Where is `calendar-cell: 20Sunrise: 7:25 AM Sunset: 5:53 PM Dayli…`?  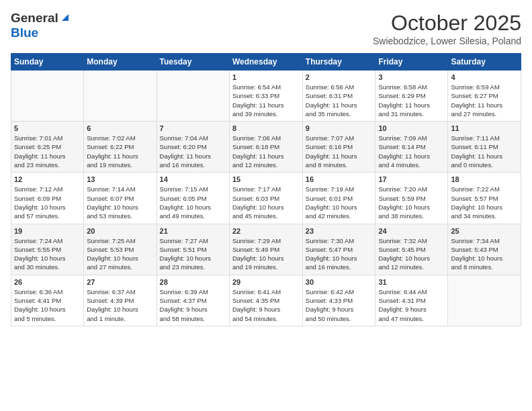
calendar-cell: 20Sunrise: 7:25 AM Sunset: 5:53 PM Dayli… is located at coordinates (120, 249).